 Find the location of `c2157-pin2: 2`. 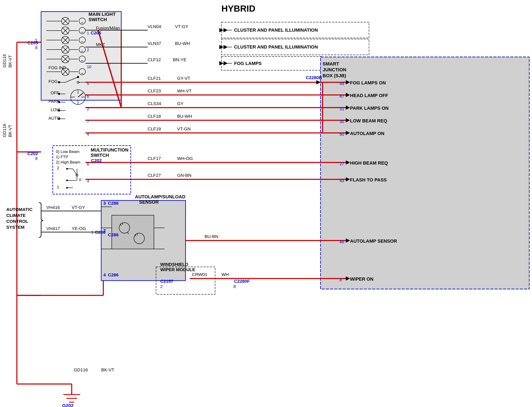

c2157-pin2: 2 is located at coordinates (161, 286).